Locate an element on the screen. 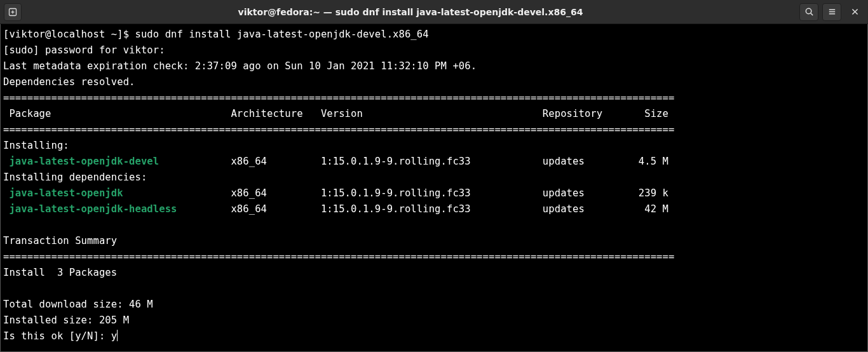  table-header: Package Architecture Version Repository … is located at coordinates (336, 114).